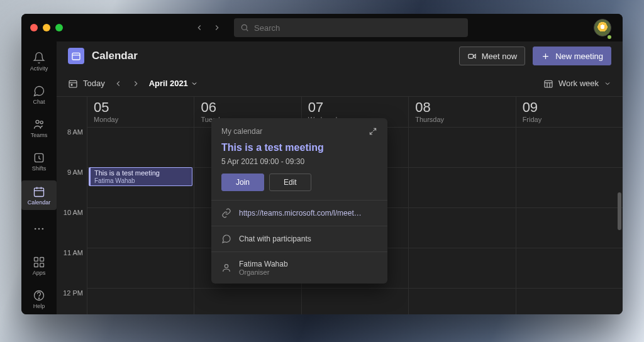 The height and width of the screenshot is (342, 644). Describe the element at coordinates (39, 69) in the screenshot. I see `rail-label: Activity` at that location.